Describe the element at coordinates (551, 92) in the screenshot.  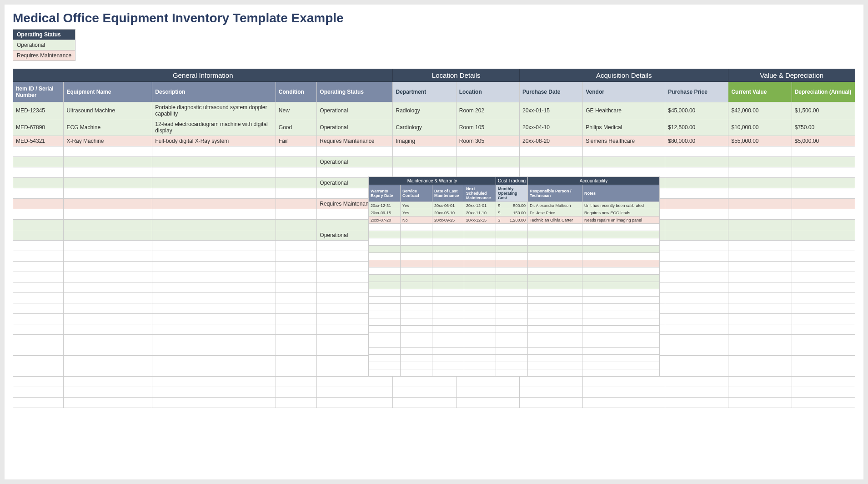
I see `col-pdate: Purchase Date` at that location.